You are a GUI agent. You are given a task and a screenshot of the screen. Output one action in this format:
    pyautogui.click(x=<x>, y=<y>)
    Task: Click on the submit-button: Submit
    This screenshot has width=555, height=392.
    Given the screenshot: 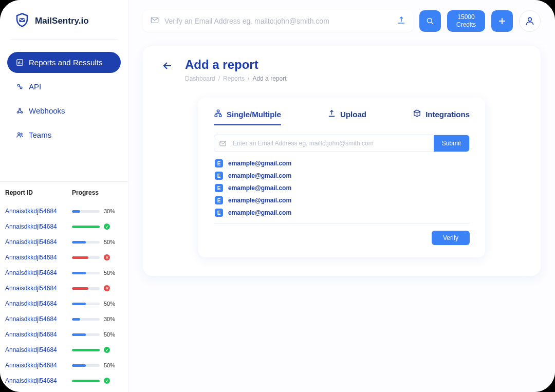 What is the action you would take?
    pyautogui.click(x=451, y=143)
    